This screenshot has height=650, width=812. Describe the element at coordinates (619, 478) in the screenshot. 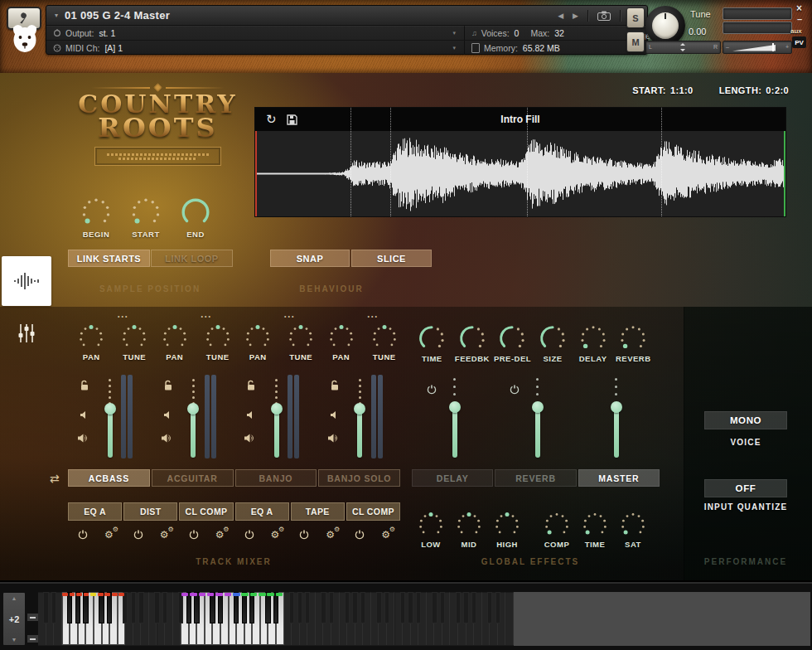

I see `effect-tab-master: MASTER` at that location.